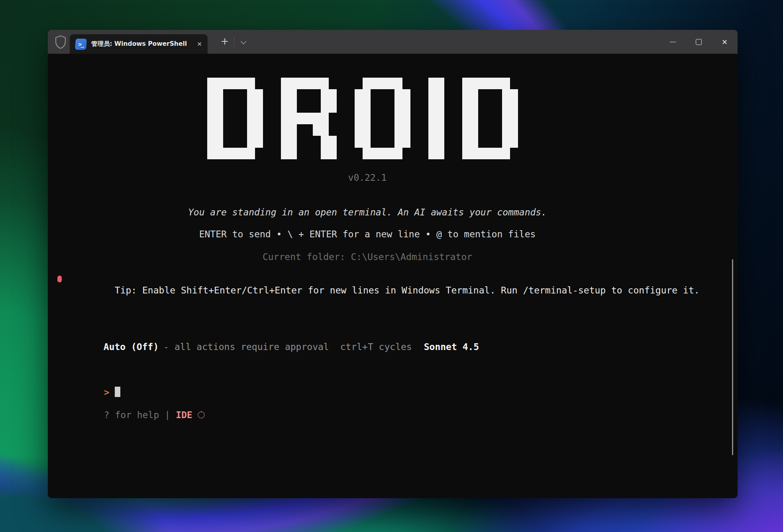  Describe the element at coordinates (131, 347) in the screenshot. I see `auto-mode-label: Auto (Off)` at that location.